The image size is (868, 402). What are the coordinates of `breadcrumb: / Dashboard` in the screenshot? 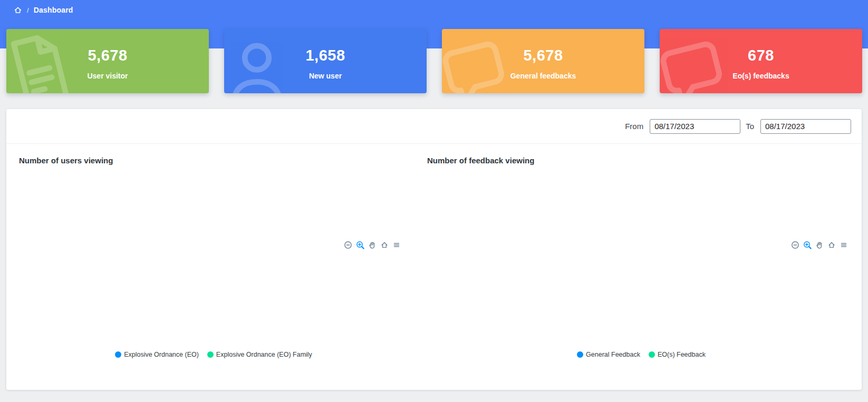 It's located at (43, 10).